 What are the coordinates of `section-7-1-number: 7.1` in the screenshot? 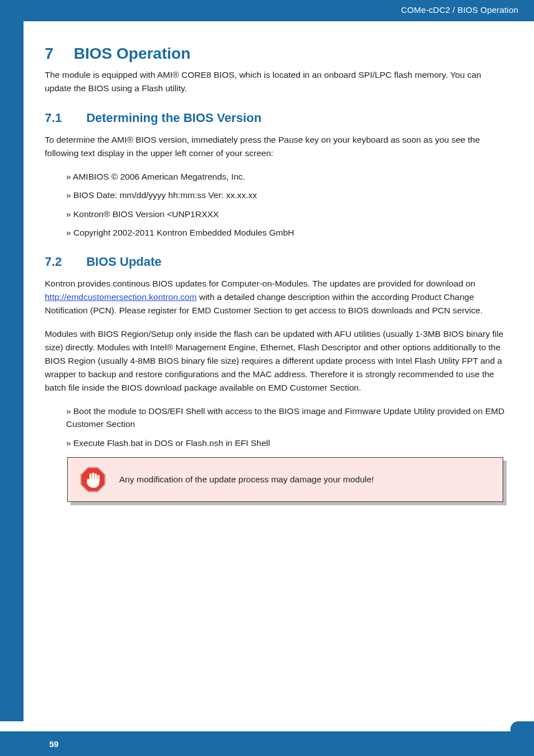 It's located at (64, 118).